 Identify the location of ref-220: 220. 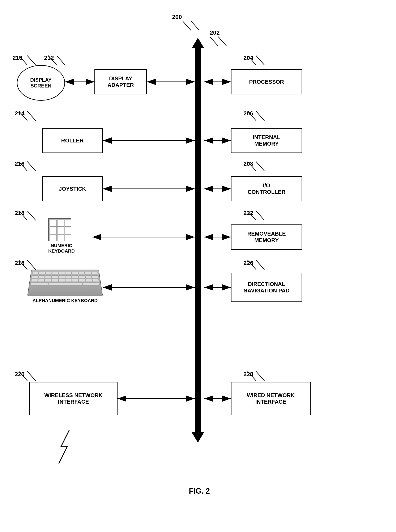
(20, 374).